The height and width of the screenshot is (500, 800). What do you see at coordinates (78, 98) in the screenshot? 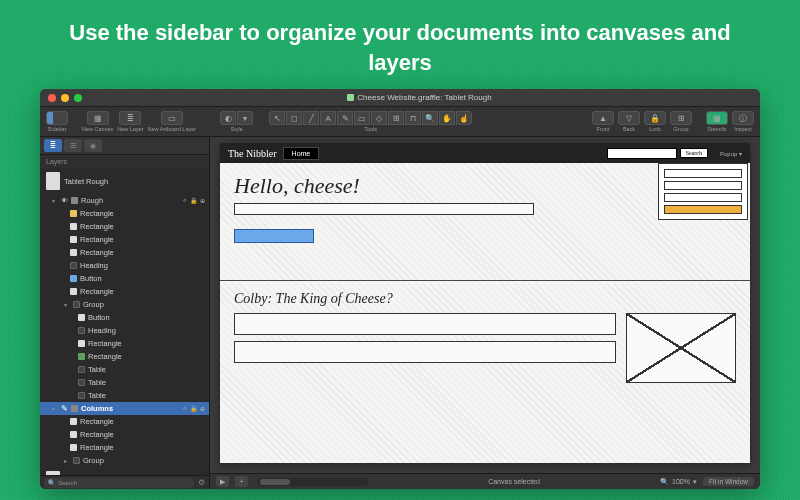
I see `zoom-icon` at bounding box center [78, 98].